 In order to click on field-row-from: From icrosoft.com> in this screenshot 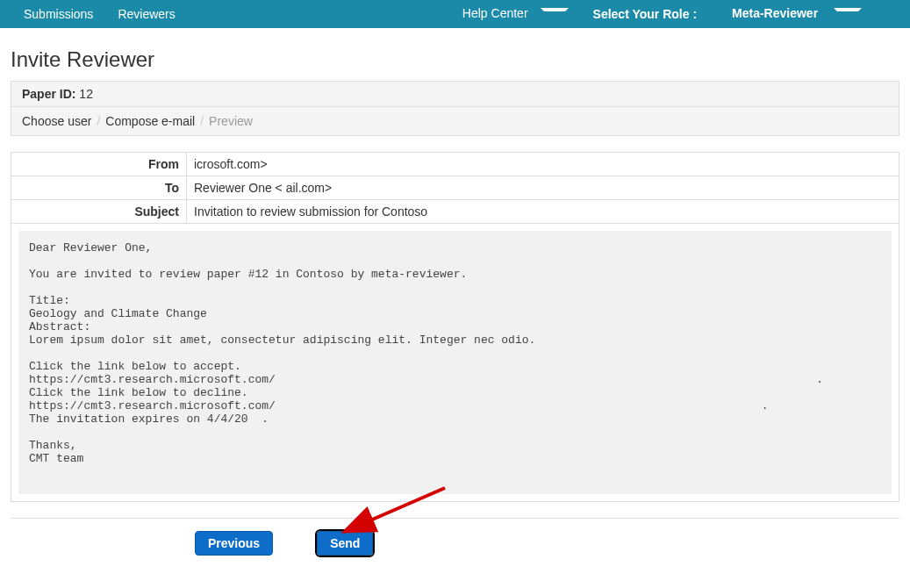, I will do `click(455, 165)`.